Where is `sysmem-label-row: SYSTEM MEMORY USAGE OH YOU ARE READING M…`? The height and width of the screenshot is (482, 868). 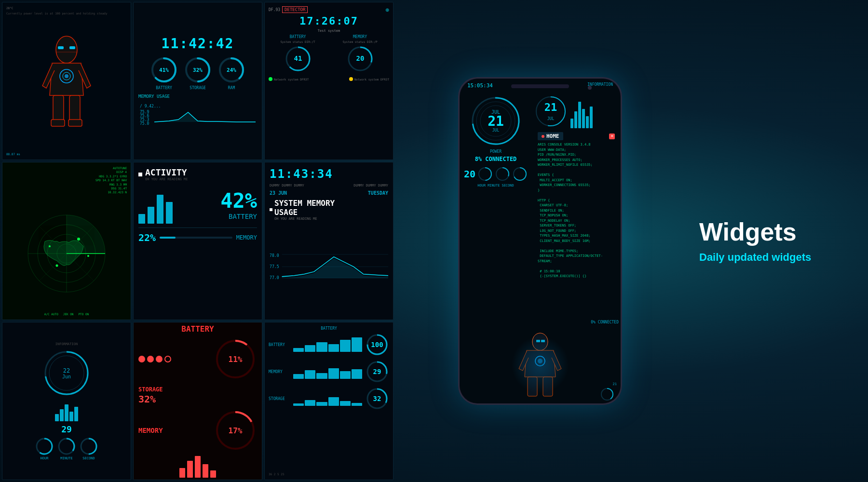 sysmem-label-row: SYSTEM MEMORY USAGE OH YOU ARE READING M… is located at coordinates (329, 210).